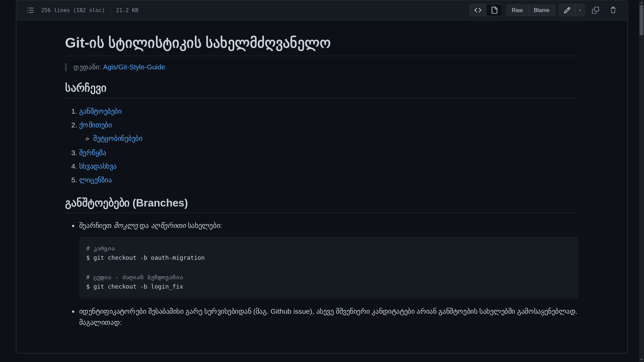 The width and height of the screenshot is (644, 362). What do you see at coordinates (641, 359) in the screenshot?
I see `scrollbar-down-icon: ▼` at bounding box center [641, 359].